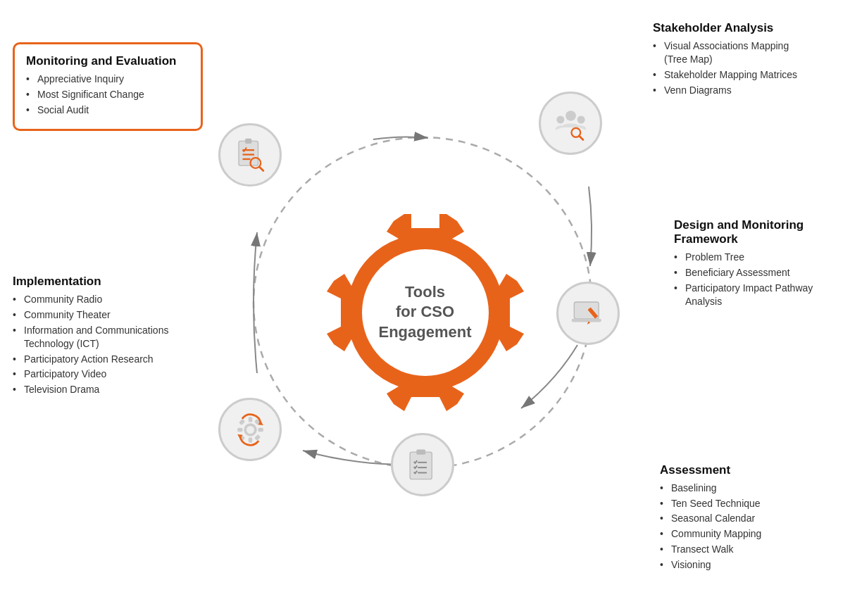 The width and height of the screenshot is (850, 616). What do you see at coordinates (101, 359) in the screenshot?
I see `list-item: Participatory Action Research` at bounding box center [101, 359].